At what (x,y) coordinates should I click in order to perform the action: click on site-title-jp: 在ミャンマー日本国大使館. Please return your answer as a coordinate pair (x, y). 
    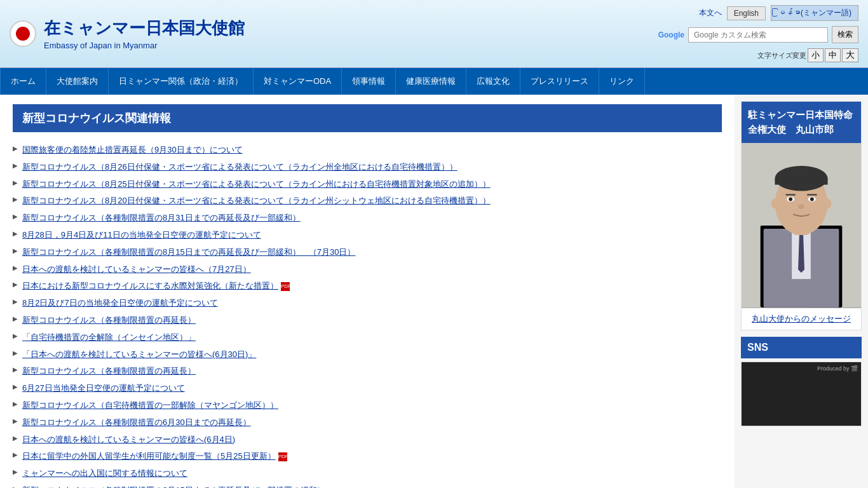
    Looking at the image, I should click on (144, 28).